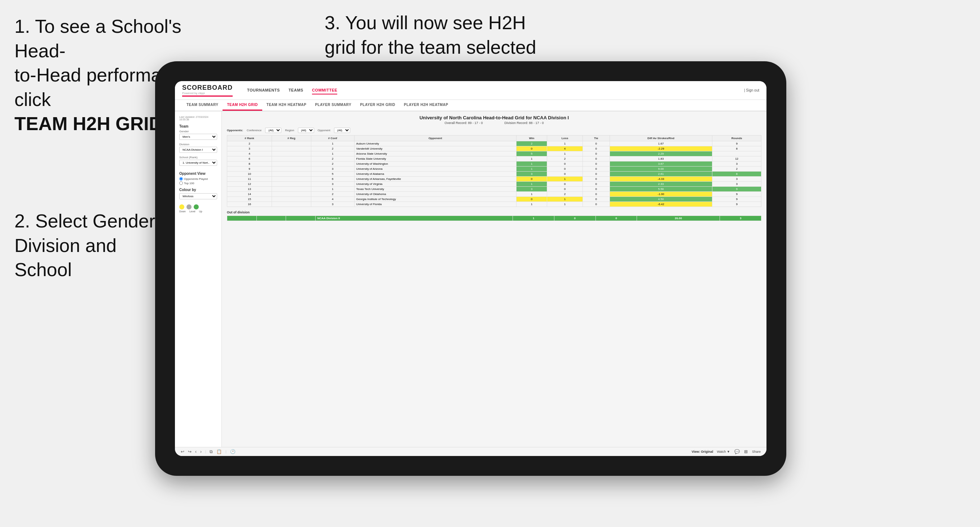  What do you see at coordinates (494, 194) in the screenshot?
I see `table-row: 142University of Oklahoma120-1.009` at bounding box center [494, 194].